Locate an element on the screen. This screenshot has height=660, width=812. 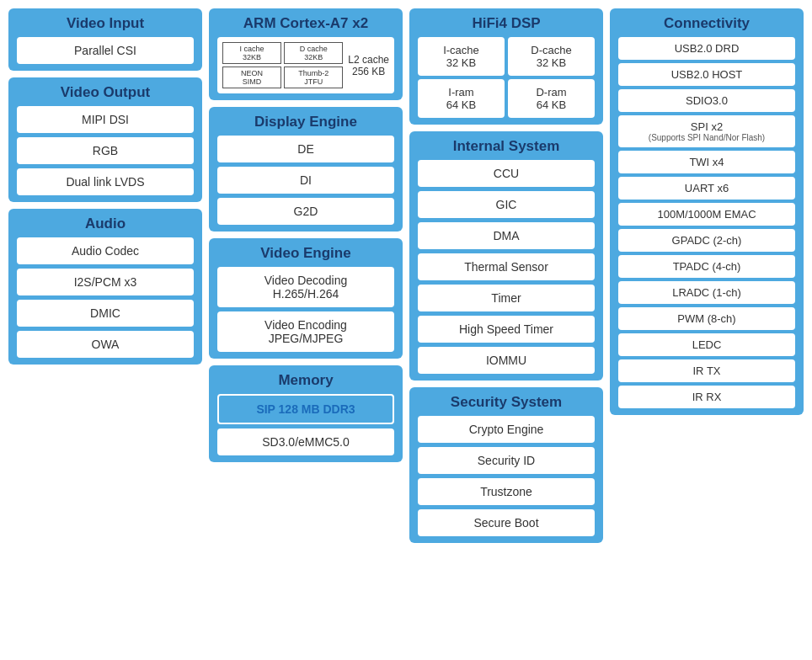
timer: Timer is located at coordinates (506, 298).